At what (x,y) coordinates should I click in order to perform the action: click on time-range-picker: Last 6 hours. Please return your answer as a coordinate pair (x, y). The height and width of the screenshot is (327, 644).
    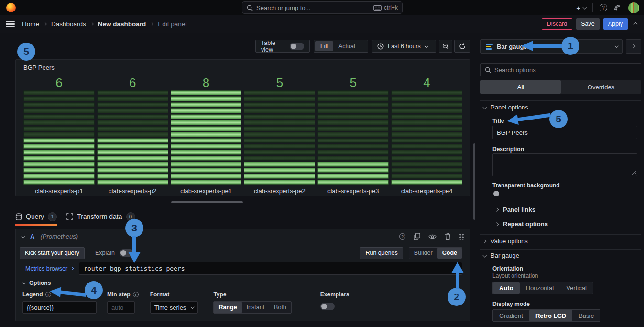
    Looking at the image, I should click on (404, 46).